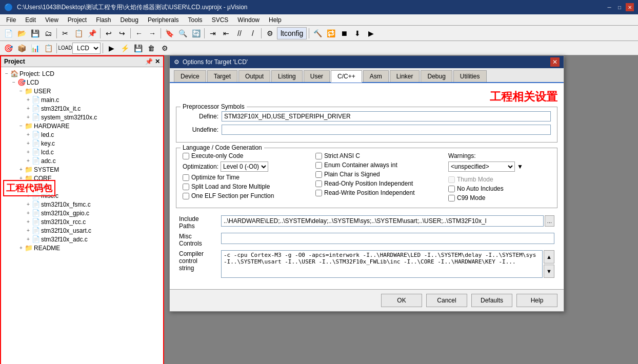  Describe the element at coordinates (451, 189) in the screenshot. I see `no-auto-includes-checkbox` at that location.